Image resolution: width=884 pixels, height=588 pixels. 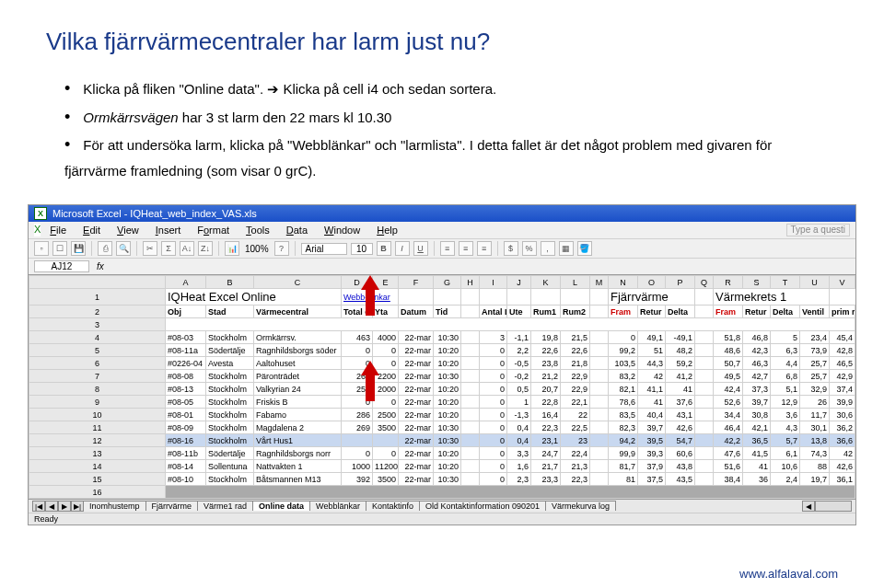 I want to click on toolbar: ▫ ☐ 💾 ⎙ 🔍 ✂ Σ A↓ Z↓ 📊 100% ? Arial 10 B …, so click(x=442, y=248).